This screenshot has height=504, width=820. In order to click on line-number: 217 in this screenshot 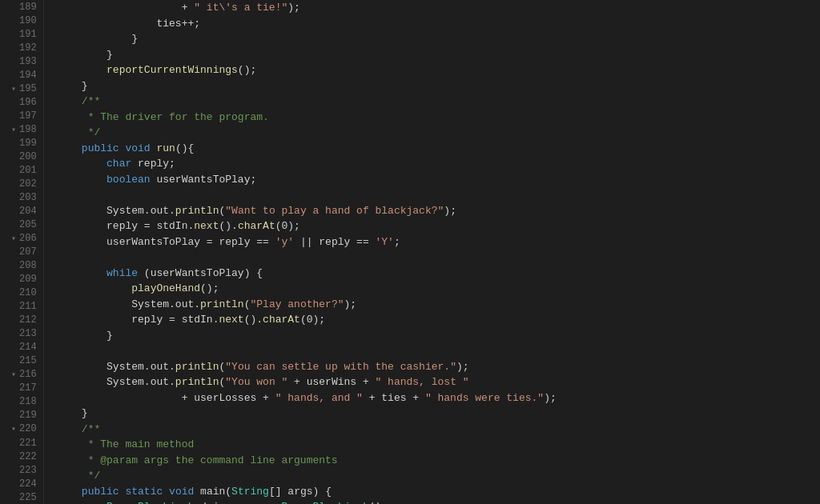, I will do `click(22, 389)`.